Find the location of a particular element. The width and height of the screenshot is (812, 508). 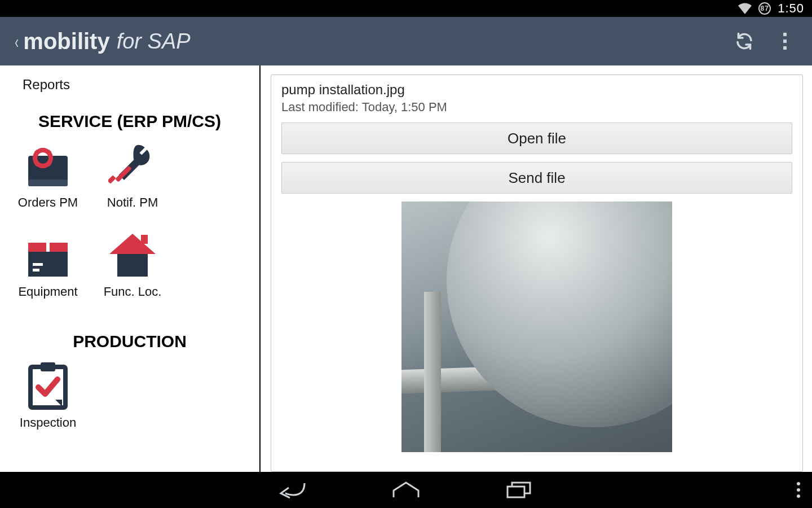

battery-icon: 87 is located at coordinates (765, 8).